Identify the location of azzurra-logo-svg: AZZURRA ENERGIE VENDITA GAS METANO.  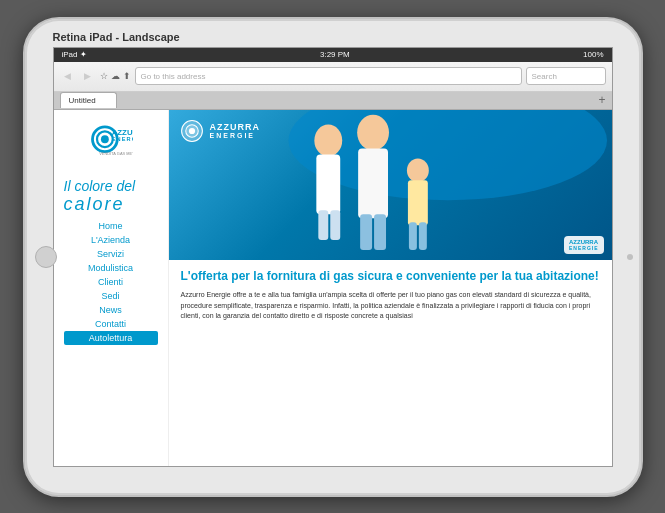
(110, 142).